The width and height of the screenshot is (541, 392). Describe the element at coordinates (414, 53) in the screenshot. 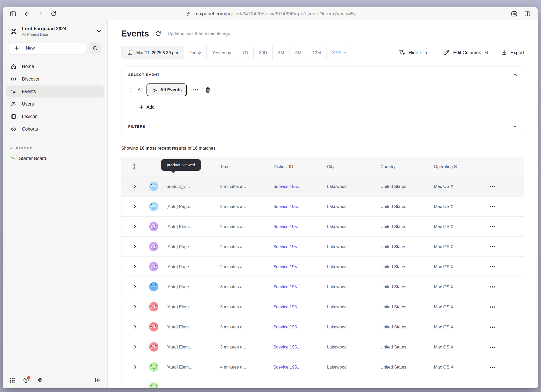

I see `hide-filter-button: Hide Filter` at that location.